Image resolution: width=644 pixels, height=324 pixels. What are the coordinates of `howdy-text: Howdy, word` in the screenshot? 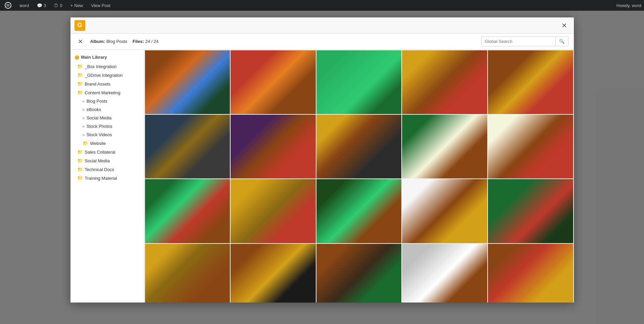 It's located at (629, 5).